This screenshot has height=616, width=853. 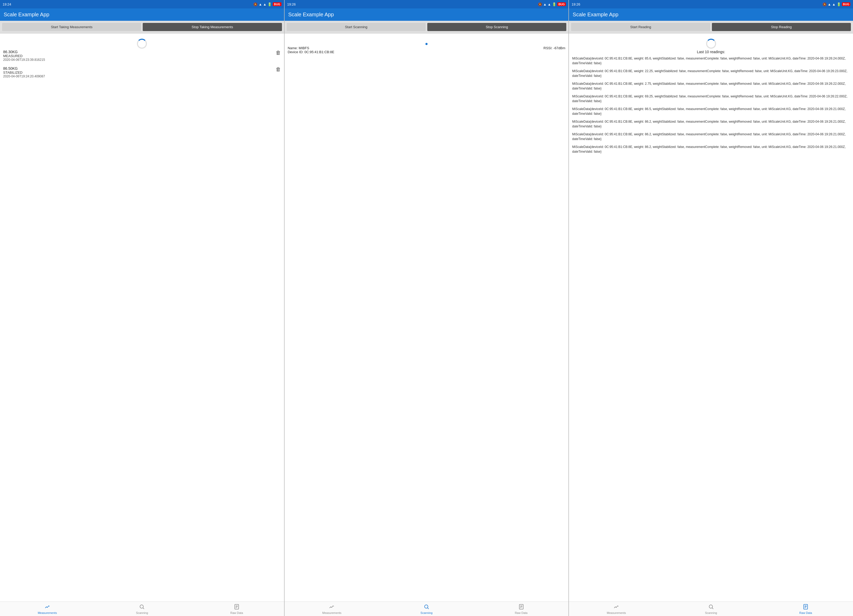 I want to click on start-taking-btn: Start Taking Measurements, so click(x=71, y=27).